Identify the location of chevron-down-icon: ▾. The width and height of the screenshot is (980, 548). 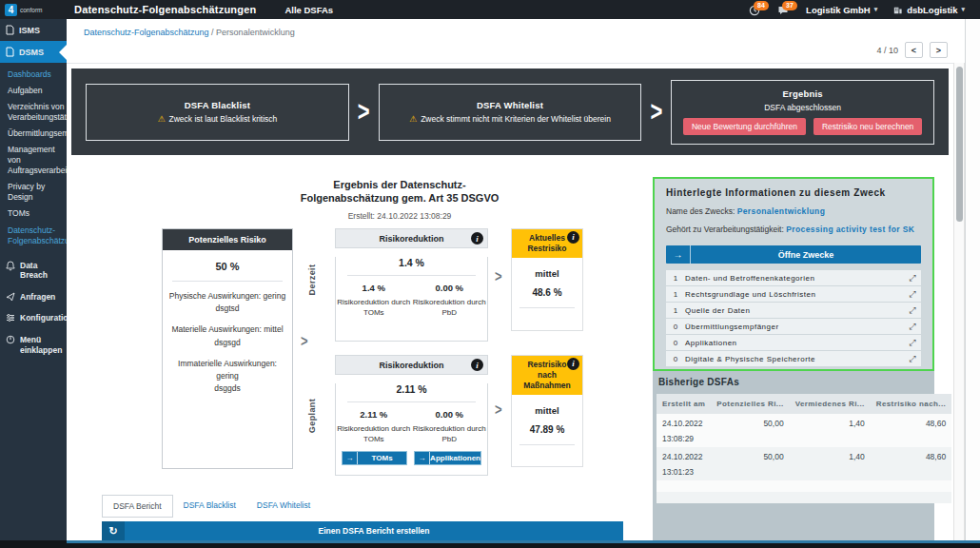
(963, 10).